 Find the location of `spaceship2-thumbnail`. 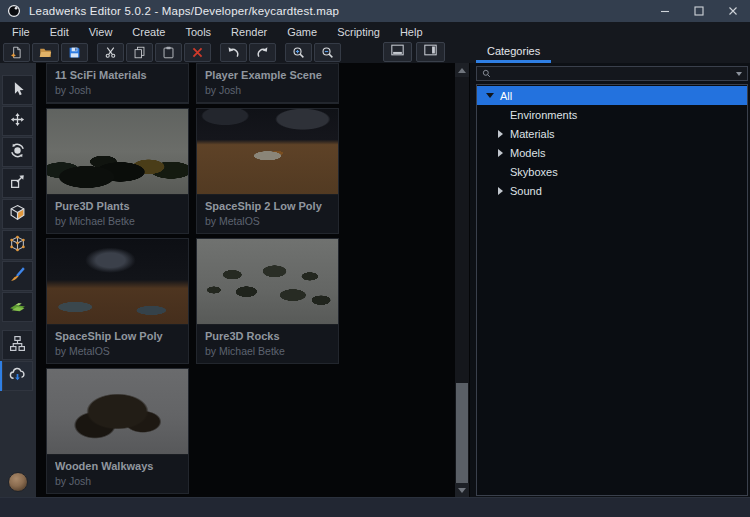

spaceship2-thumbnail is located at coordinates (268, 152).